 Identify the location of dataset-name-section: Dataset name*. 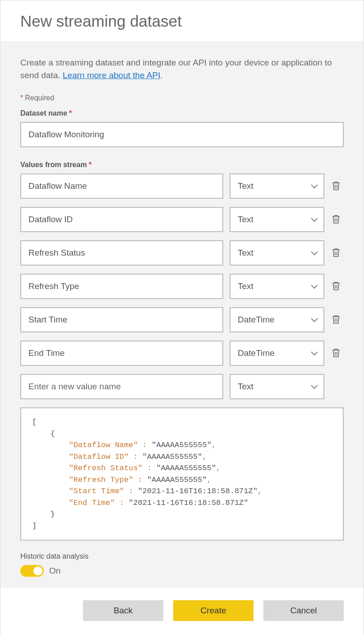
(182, 128).